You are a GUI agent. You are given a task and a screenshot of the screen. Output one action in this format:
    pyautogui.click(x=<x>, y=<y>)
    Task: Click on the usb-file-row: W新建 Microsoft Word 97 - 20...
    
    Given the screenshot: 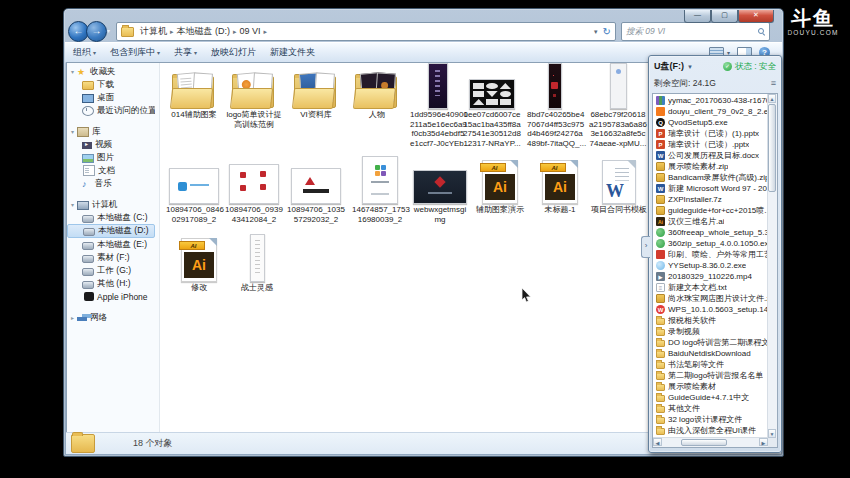 What is the action you would take?
    pyautogui.click(x=710, y=188)
    